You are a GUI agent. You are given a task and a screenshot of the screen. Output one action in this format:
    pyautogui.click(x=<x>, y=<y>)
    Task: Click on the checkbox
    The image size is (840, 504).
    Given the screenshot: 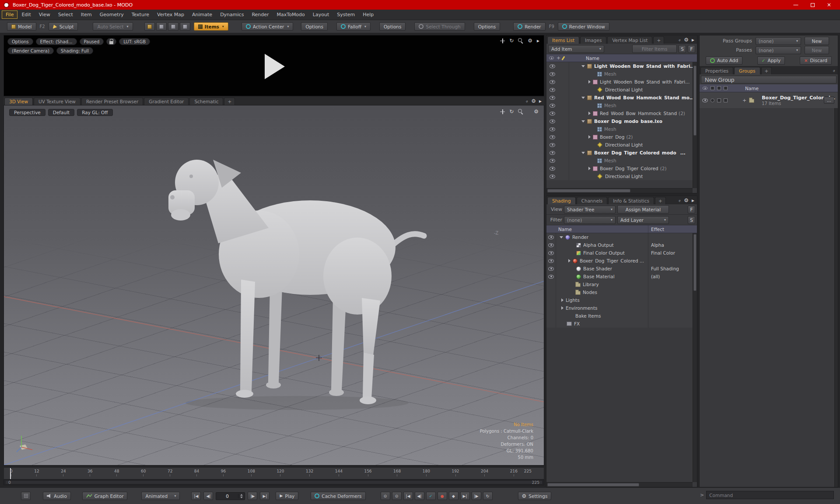 What is the action you would take?
    pyautogui.click(x=725, y=101)
    